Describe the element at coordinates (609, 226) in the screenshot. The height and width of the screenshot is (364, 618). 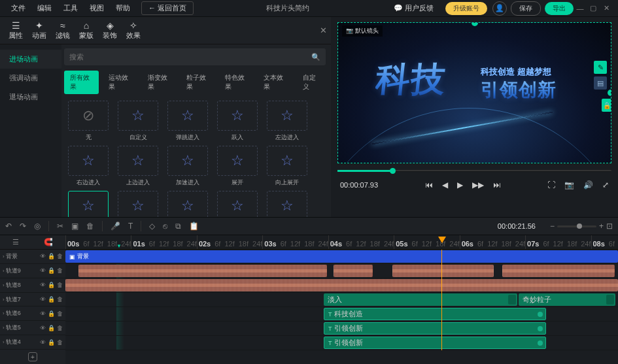
I see `zoom-fit-icon: ⊡` at that location.